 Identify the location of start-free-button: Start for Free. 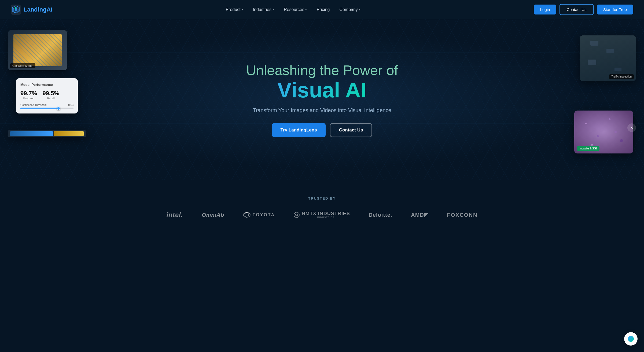
(615, 10).